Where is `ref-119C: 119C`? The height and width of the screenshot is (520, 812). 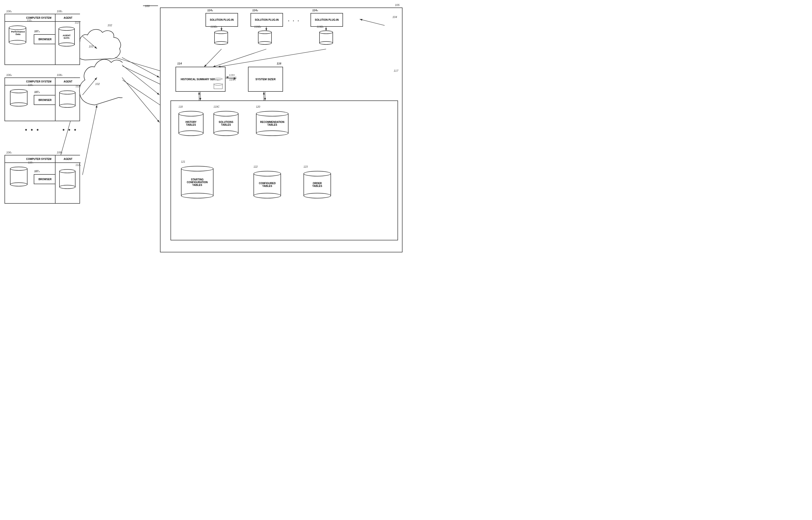 ref-119C: 119C is located at coordinates (217, 107).